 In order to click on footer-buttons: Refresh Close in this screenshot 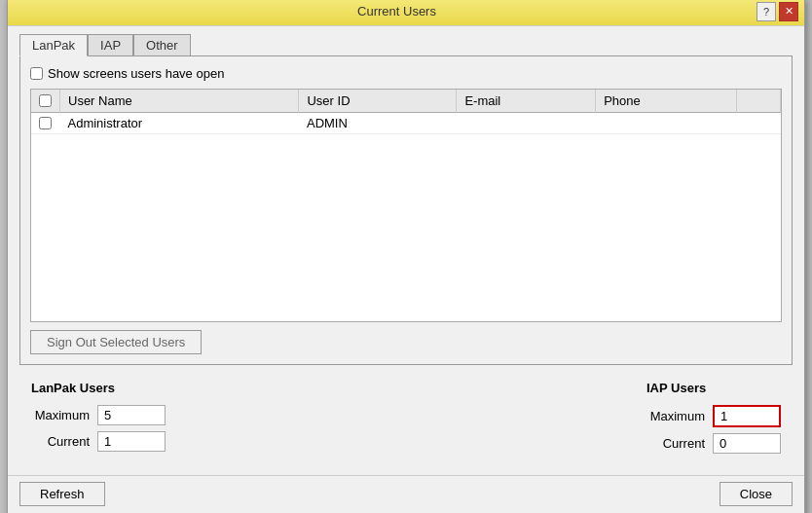, I will do `click(406, 495)`.